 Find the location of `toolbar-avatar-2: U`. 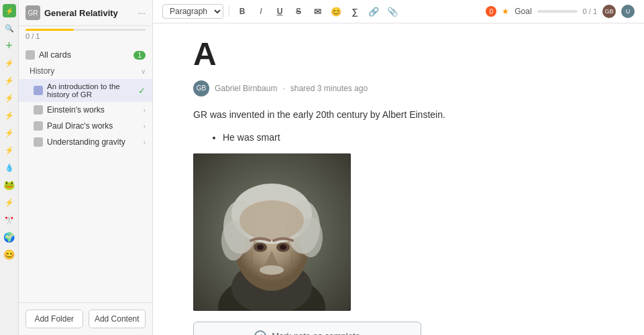

toolbar-avatar-2: U is located at coordinates (628, 11).